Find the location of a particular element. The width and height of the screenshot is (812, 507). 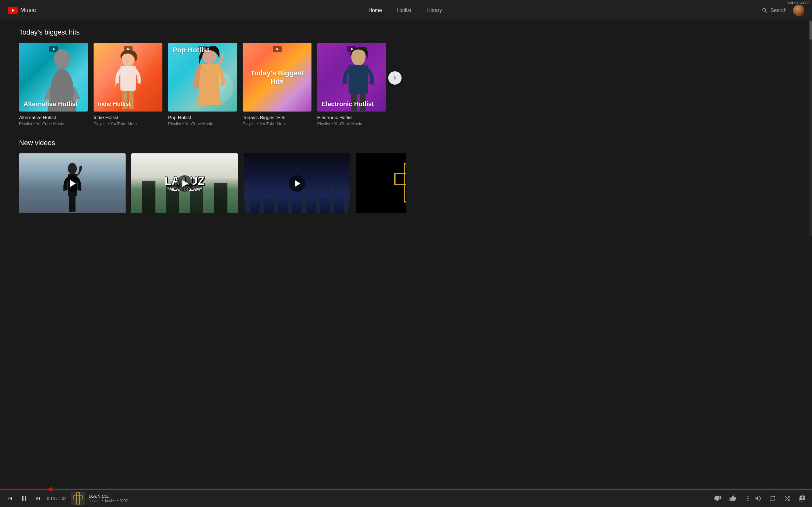

thumb-label-indie: Indie Hotlist is located at coordinates (128, 104).